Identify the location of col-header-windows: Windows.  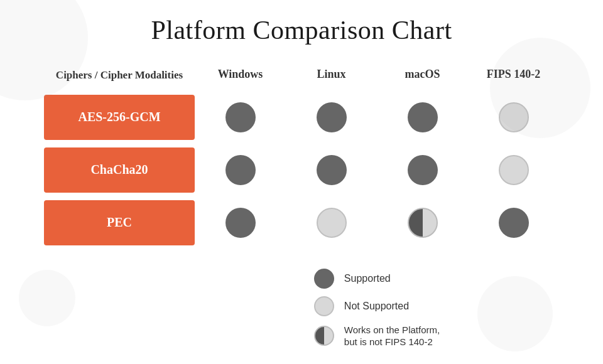
(240, 75).